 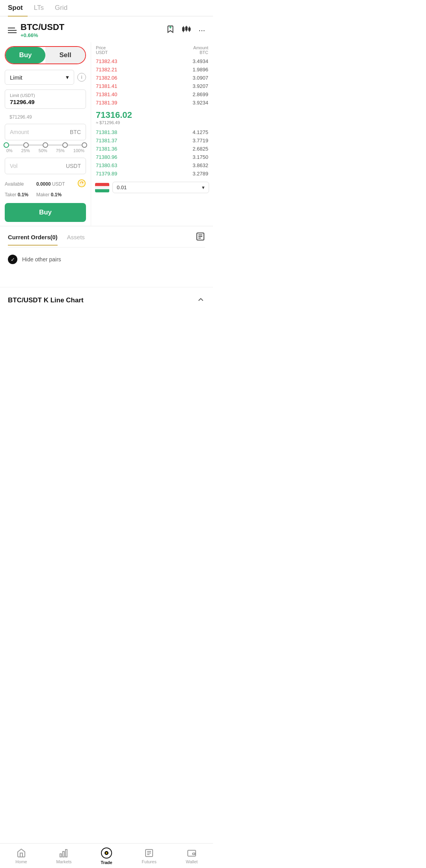 I want to click on ob-mid-price-section: 71316.02 ≈ $71296.49, so click(x=152, y=117).